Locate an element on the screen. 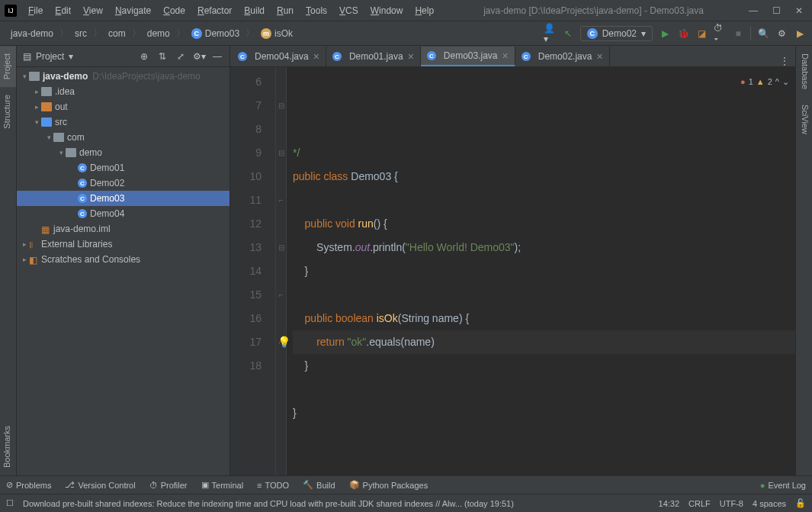  editor-tab: CDemo03.java× is located at coordinates (468, 56).